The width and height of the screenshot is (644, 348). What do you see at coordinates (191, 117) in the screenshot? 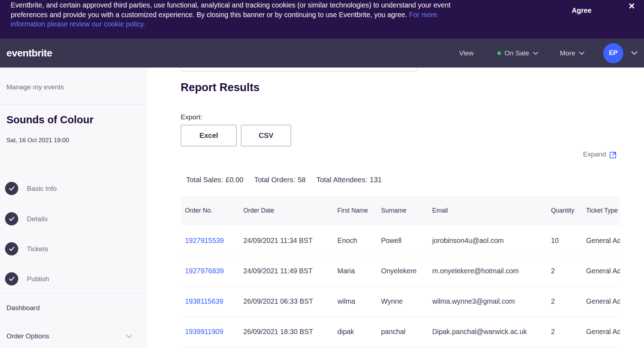
I see `export-label: Export:` at bounding box center [191, 117].